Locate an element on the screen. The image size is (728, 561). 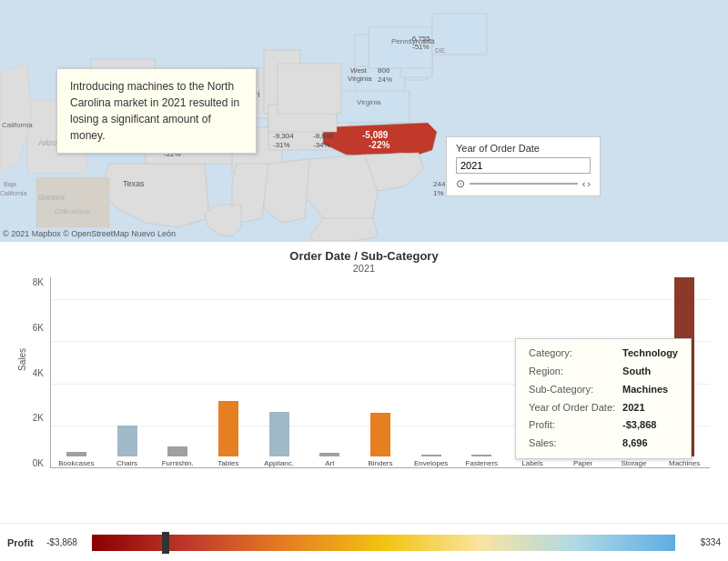
bar-binders is located at coordinates (380, 435).